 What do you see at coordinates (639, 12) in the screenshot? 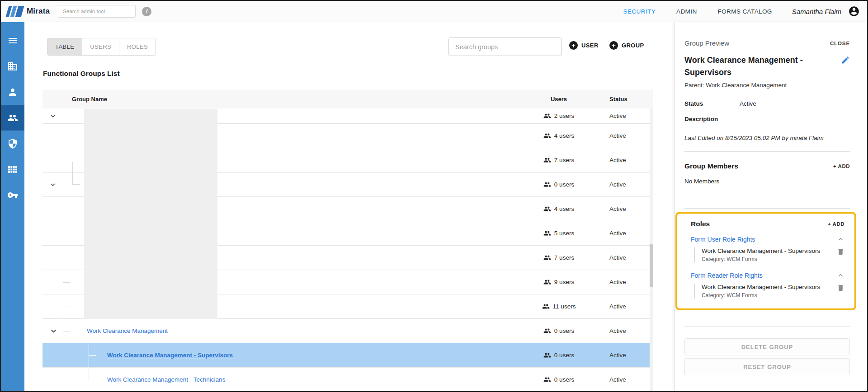
I see `nav-security: SECURITY` at bounding box center [639, 12].